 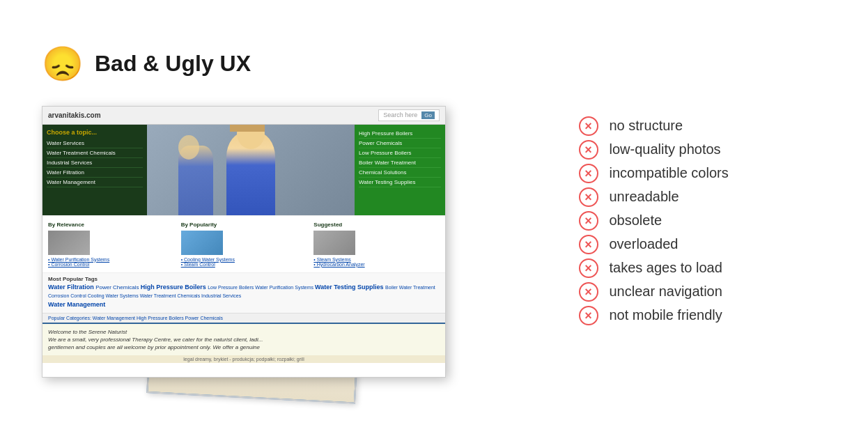 I want to click on x-icon-overloaded, so click(x=589, y=245).